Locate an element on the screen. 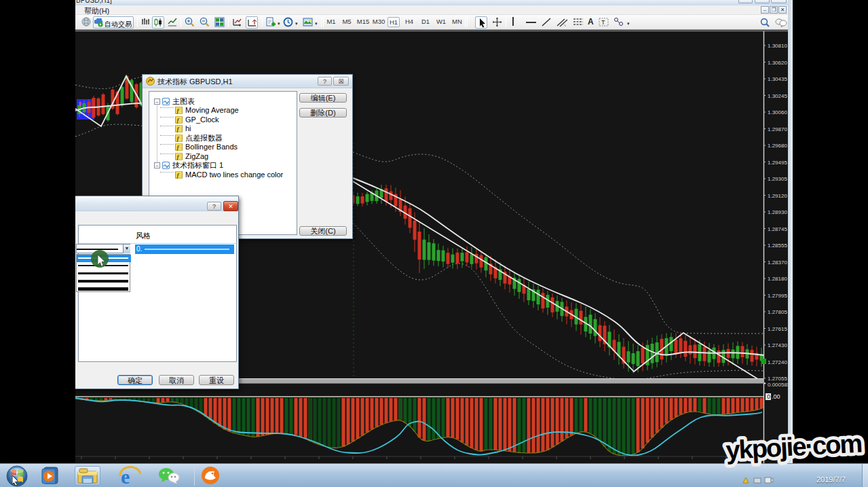  svg-text: 1.28555 is located at coordinates (778, 246).